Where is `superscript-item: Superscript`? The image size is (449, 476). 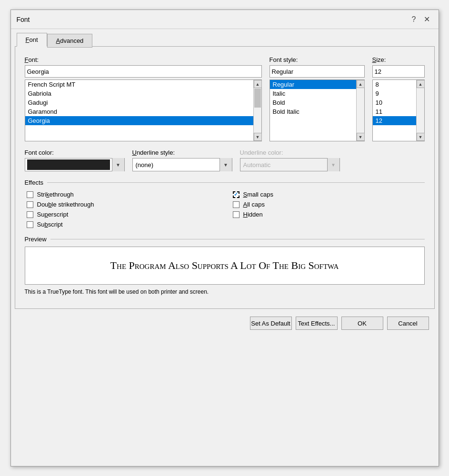
superscript-item: Superscript is located at coordinates (123, 214).